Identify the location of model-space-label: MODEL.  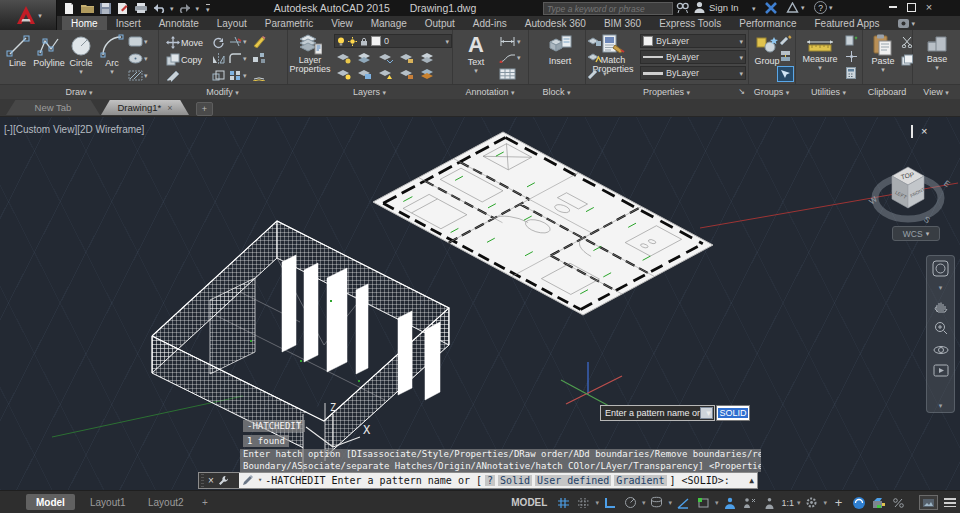
(529, 502).